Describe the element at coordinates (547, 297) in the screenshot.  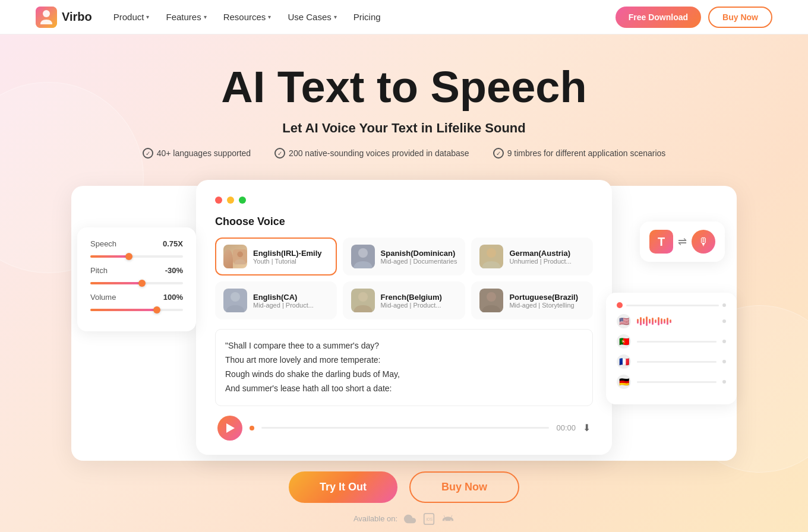
I see `voice-name-portuguese: Portuguese(Brazil)` at that location.